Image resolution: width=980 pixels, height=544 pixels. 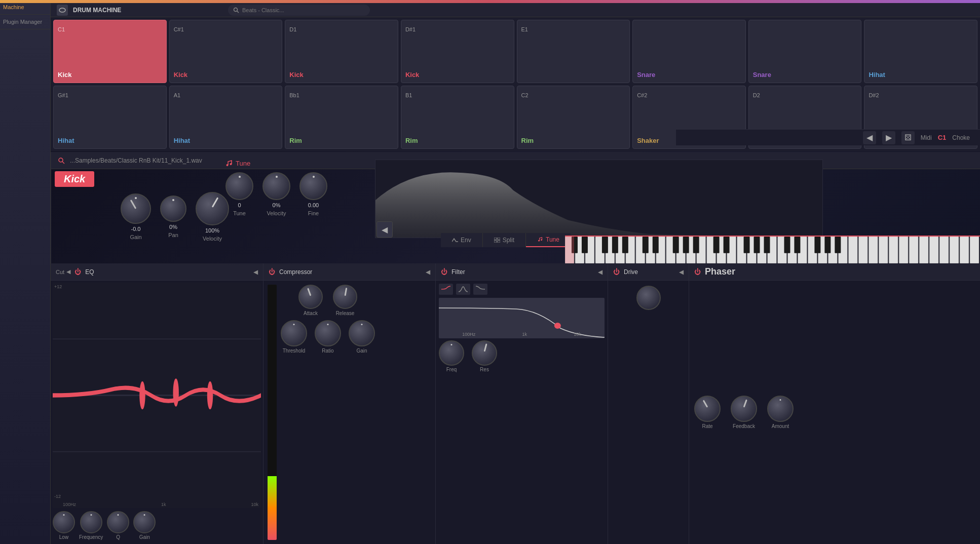 What do you see at coordinates (296, 75) in the screenshot?
I see `pad-d1-name: Kick` at bounding box center [296, 75].